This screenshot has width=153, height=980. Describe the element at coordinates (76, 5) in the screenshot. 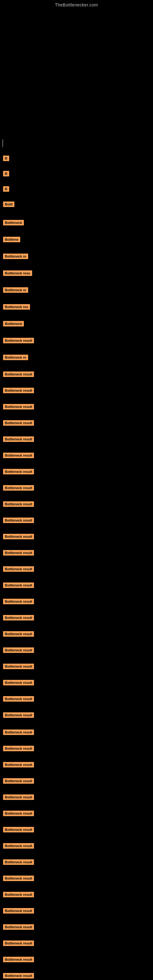

I see `site-title: TheBottlenecker.com` at that location.